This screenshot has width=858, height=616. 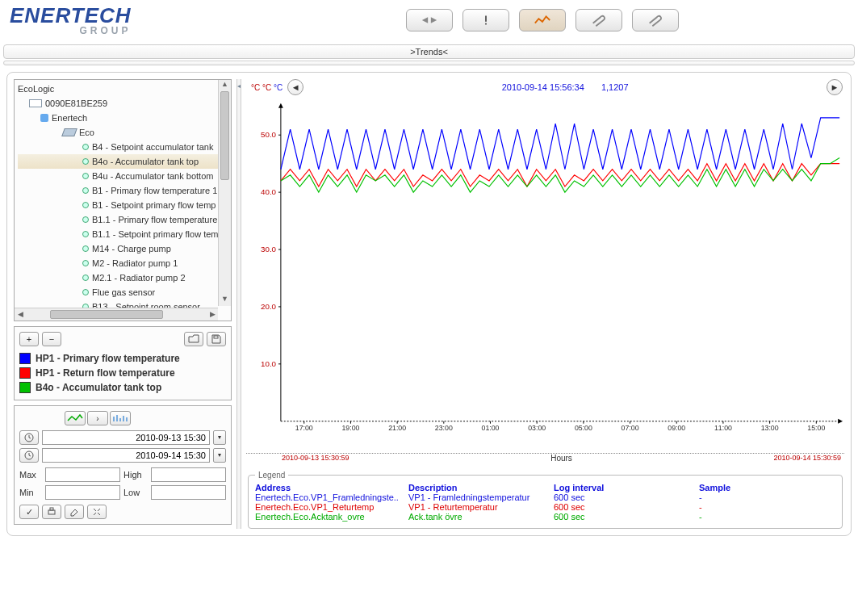 What do you see at coordinates (835, 87) in the screenshot?
I see `chart-next-button: ►` at bounding box center [835, 87].